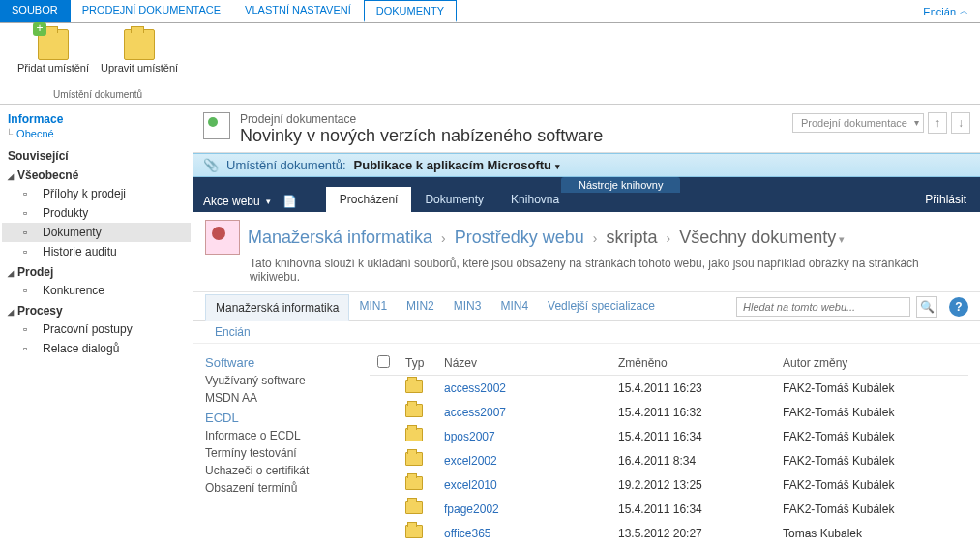  I want to click on quick-launch-item: Obsazení termínů, so click(278, 488).